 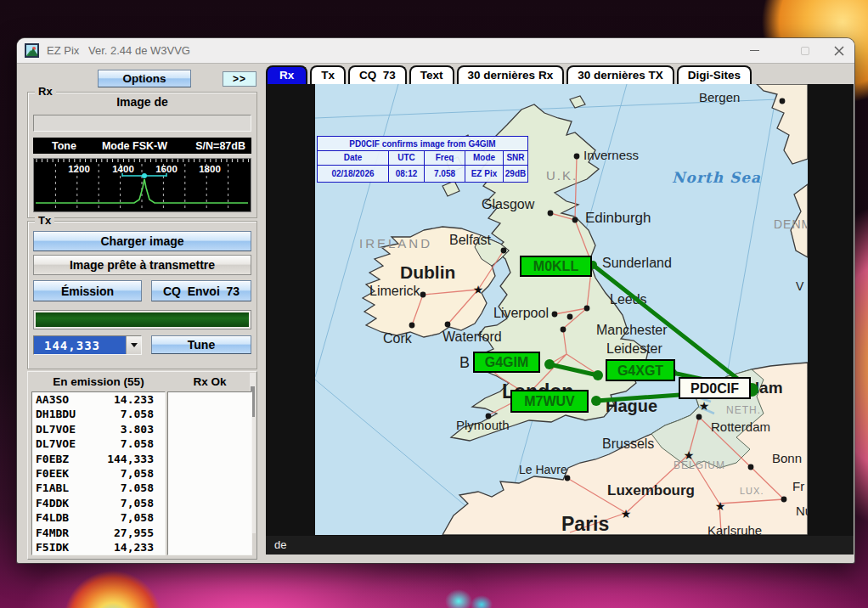 What do you see at coordinates (445, 158) in the screenshot?
I see `confirmation-header-cell: Freq` at bounding box center [445, 158].